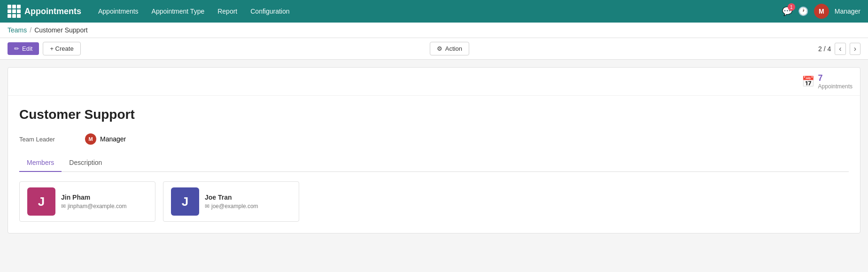  I want to click on tabs: Members Description, so click(434, 163).